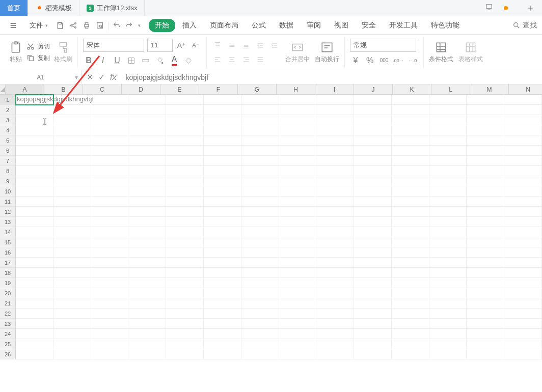 The width and height of the screenshot is (542, 392). Describe the element at coordinates (523, 161) in the screenshot. I see `cell-N7` at that location.